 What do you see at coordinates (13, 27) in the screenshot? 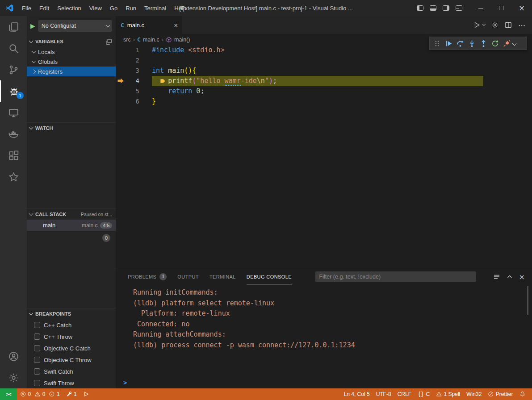
I see `activity-explorer` at bounding box center [13, 27].